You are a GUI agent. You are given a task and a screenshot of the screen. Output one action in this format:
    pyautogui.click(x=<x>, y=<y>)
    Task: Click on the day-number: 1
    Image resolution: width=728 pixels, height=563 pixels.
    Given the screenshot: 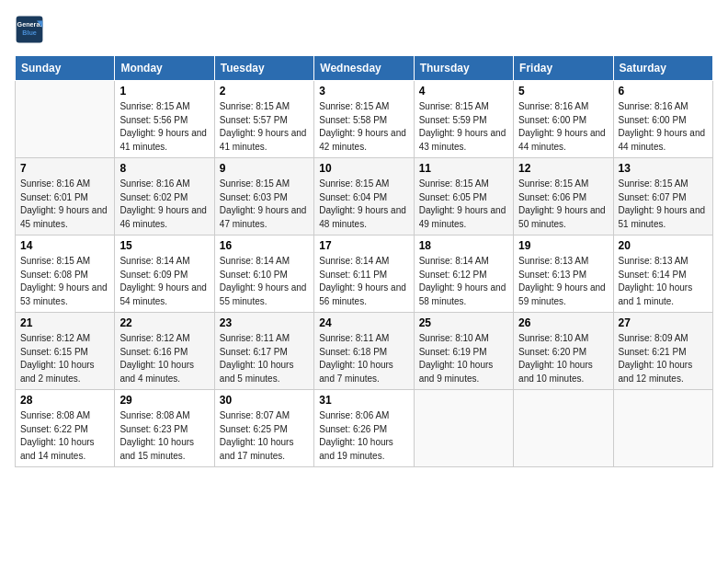 What is the action you would take?
    pyautogui.click(x=164, y=91)
    